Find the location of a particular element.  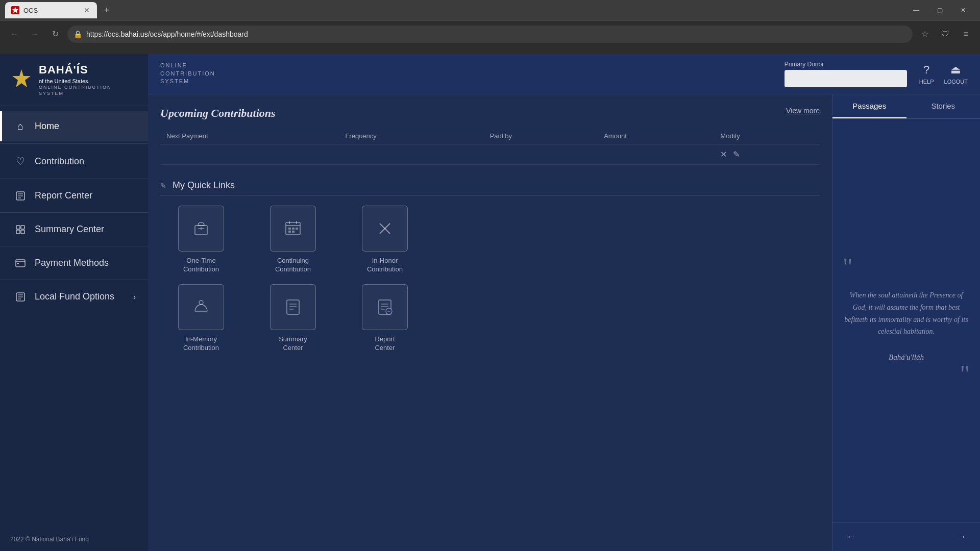

home-icon: ⌂ is located at coordinates (20, 127).